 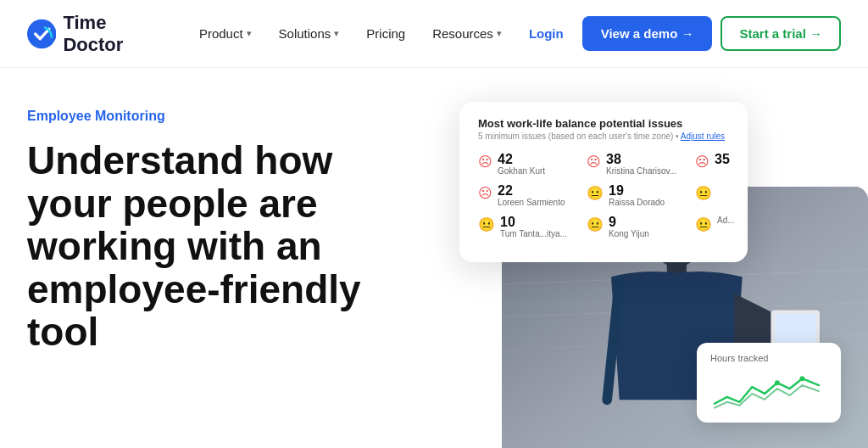 What do you see at coordinates (114, 34) in the screenshot?
I see `logo-text: Time Doctor` at bounding box center [114, 34].